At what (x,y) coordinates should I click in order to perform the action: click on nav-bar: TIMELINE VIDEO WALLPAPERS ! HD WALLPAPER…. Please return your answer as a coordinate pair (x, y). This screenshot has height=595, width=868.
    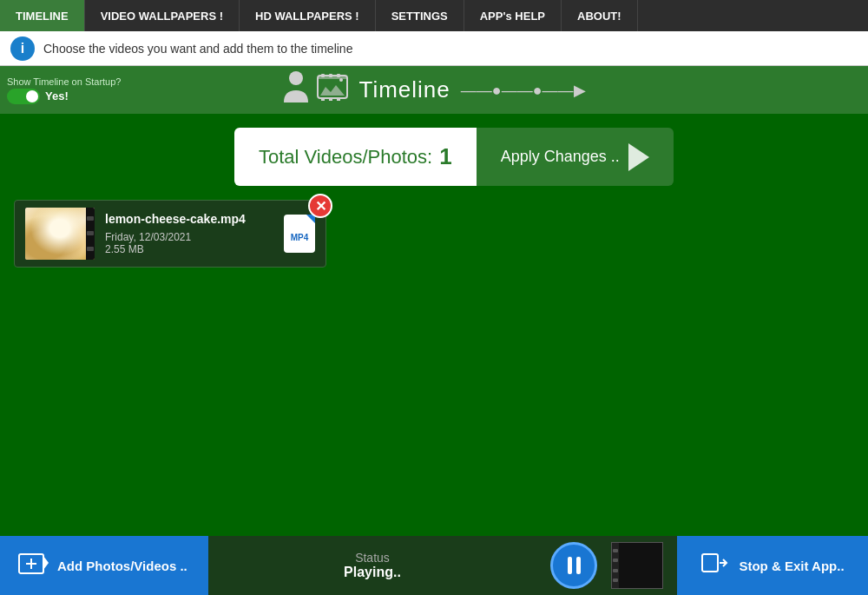
    Looking at the image, I should click on (434, 16).